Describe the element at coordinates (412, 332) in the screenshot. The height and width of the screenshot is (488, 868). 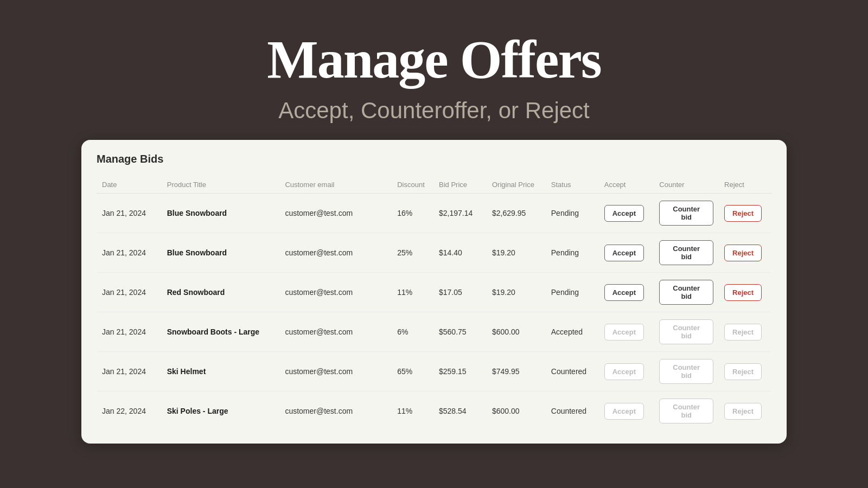
I see `cell-discount: 6%` at that location.